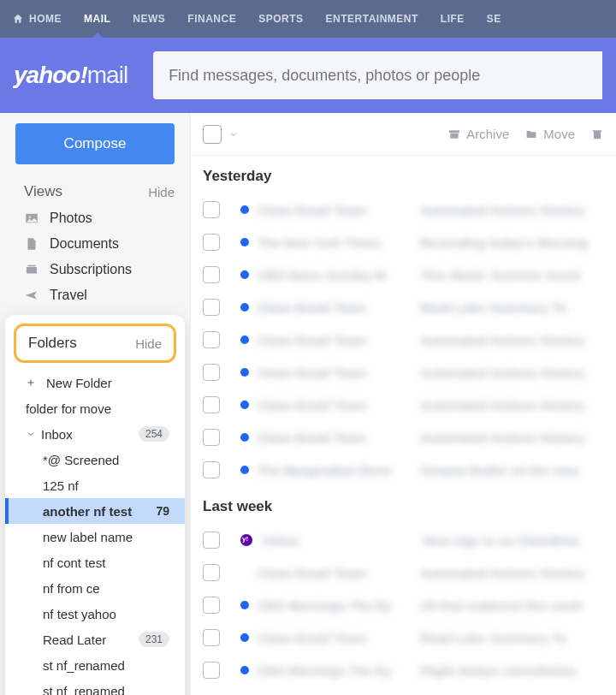 Image resolution: width=616 pixels, height=695 pixels. I want to click on folder-label: nf cont test, so click(74, 563).